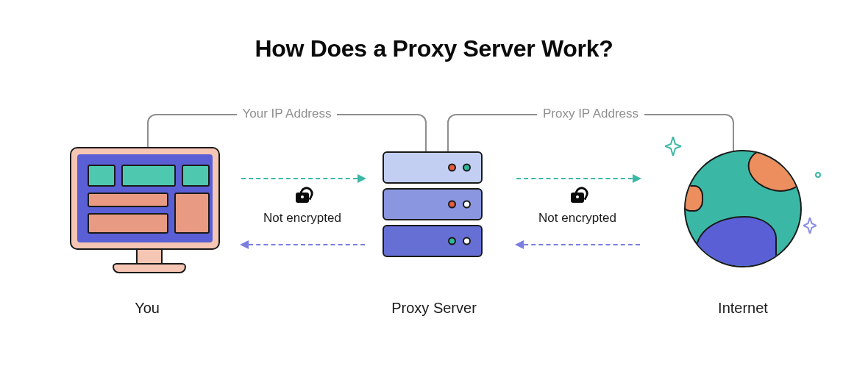  I want to click on bracket-label-proxy-ip: Proxy IP Address, so click(591, 114).